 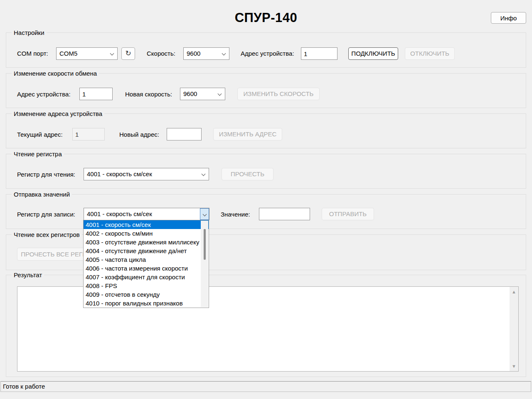 I want to click on value-label: Значение:, so click(x=235, y=214).